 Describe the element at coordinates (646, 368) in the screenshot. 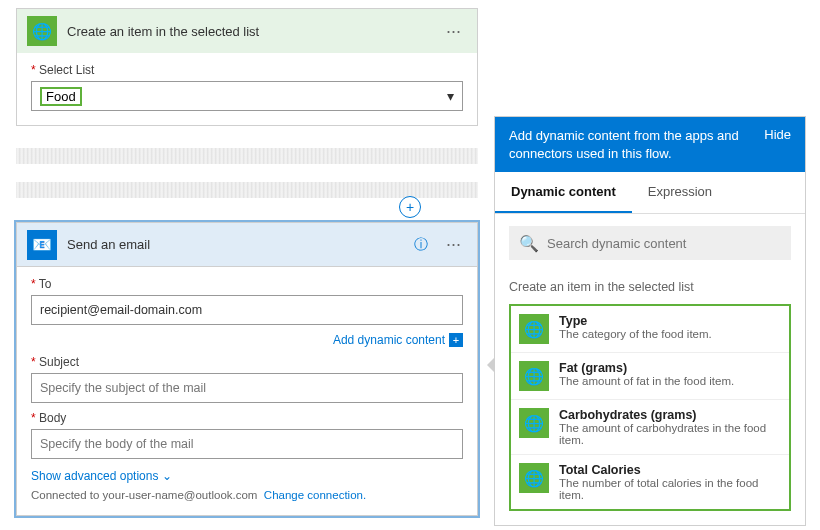

I see `item-title: Fat (grams)` at that location.